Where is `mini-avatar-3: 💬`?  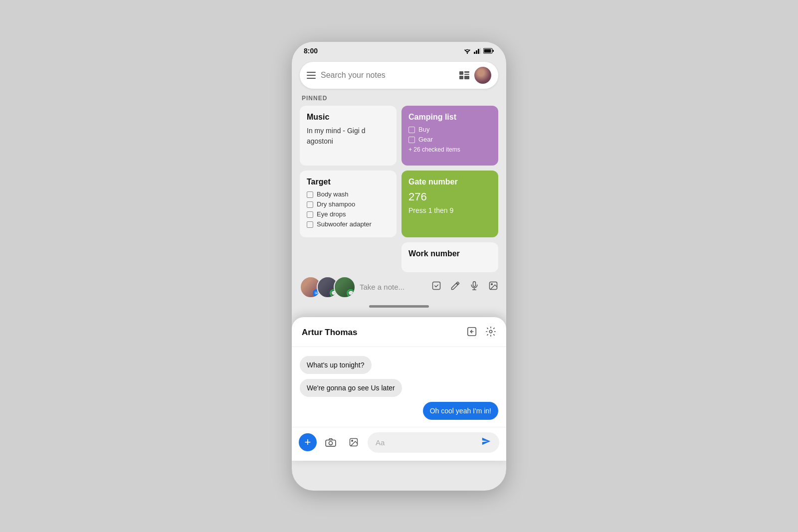 mini-avatar-3: 💬 is located at coordinates (345, 287).